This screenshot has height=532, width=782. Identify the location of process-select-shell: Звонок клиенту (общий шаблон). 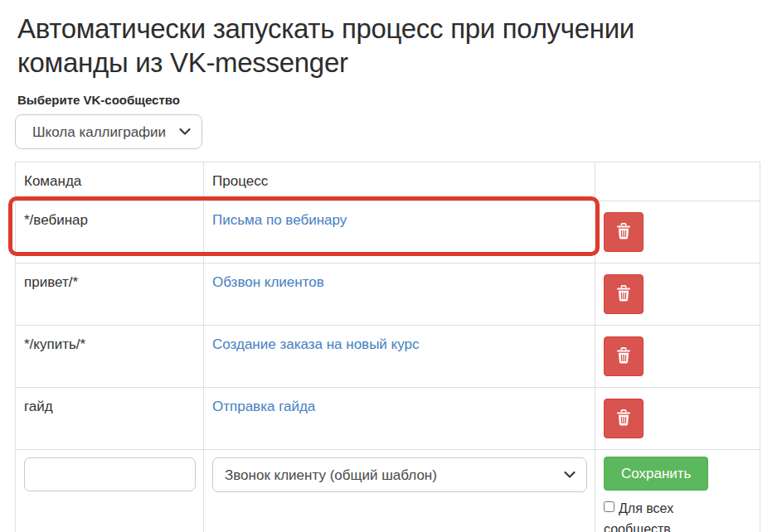
(400, 475).